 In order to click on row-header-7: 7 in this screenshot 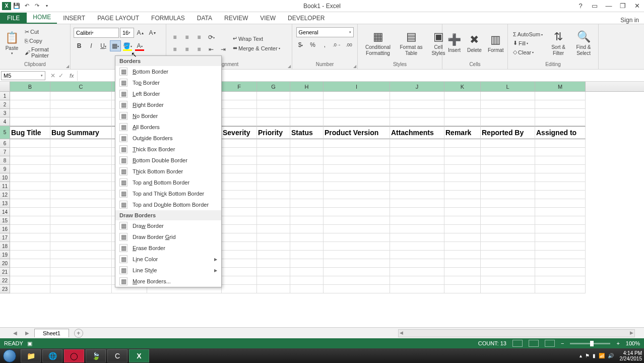, I will do `click(5, 152)`.